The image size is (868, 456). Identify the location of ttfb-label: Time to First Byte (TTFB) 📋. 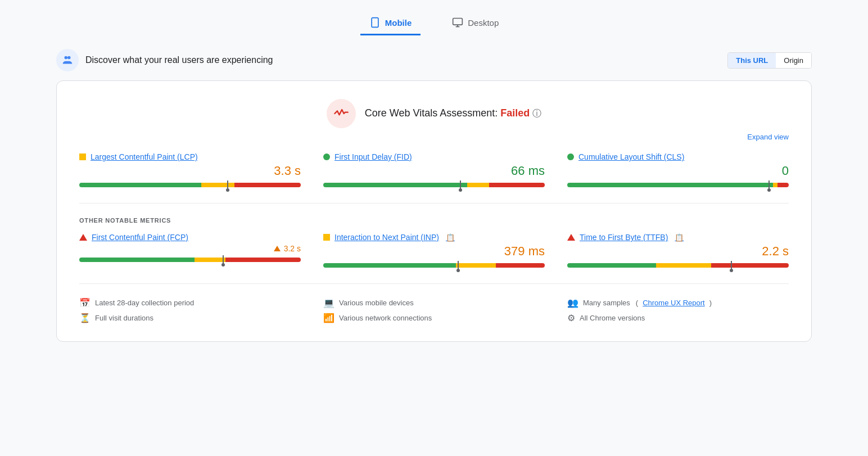
(678, 237).